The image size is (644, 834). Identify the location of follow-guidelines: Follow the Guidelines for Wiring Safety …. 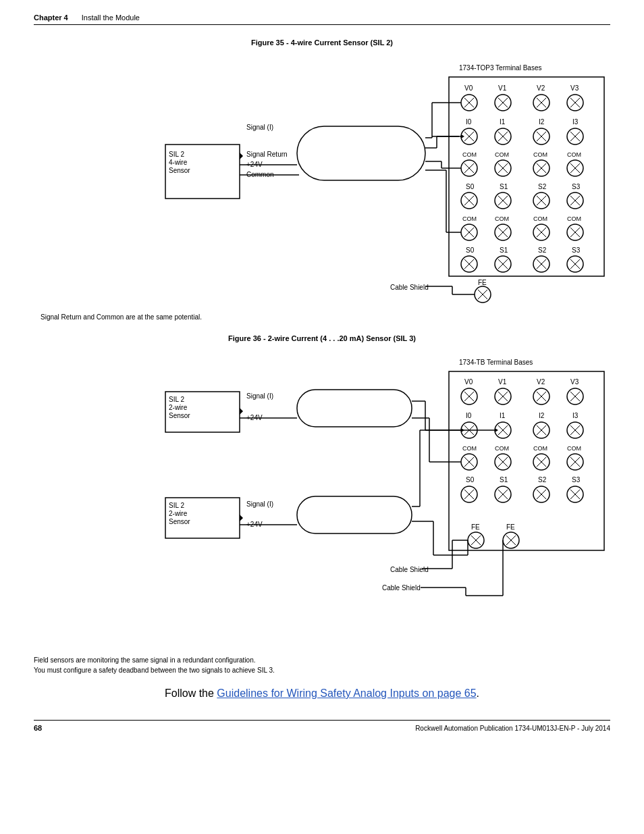
(322, 694).